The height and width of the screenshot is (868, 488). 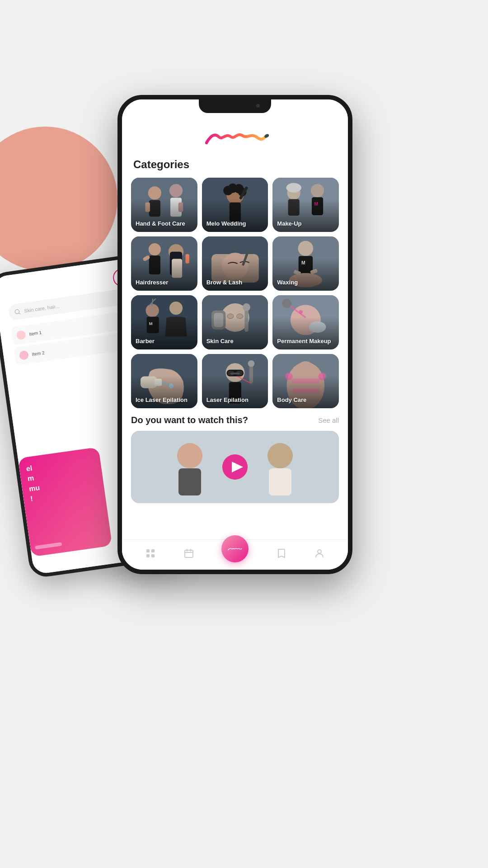 What do you see at coordinates (42, 308) in the screenshot?
I see `back-search-text: Skin care, hair...` at bounding box center [42, 308].